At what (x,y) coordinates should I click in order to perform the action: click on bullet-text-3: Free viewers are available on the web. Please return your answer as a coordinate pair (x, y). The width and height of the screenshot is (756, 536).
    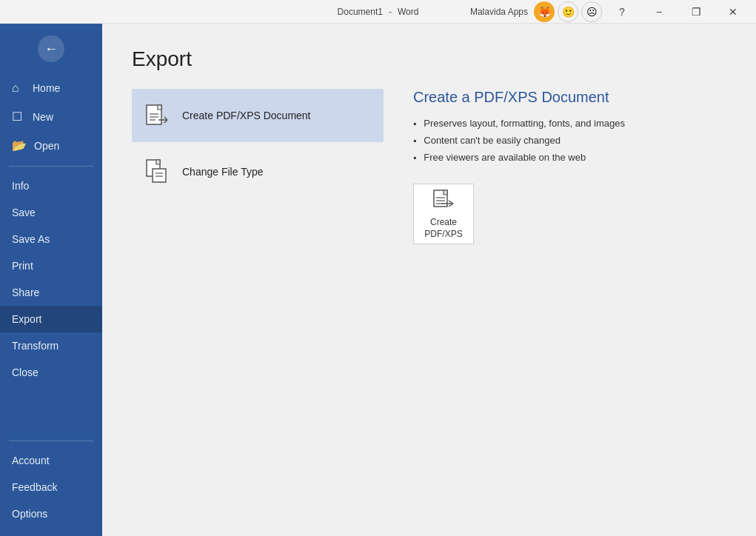
    Looking at the image, I should click on (505, 157).